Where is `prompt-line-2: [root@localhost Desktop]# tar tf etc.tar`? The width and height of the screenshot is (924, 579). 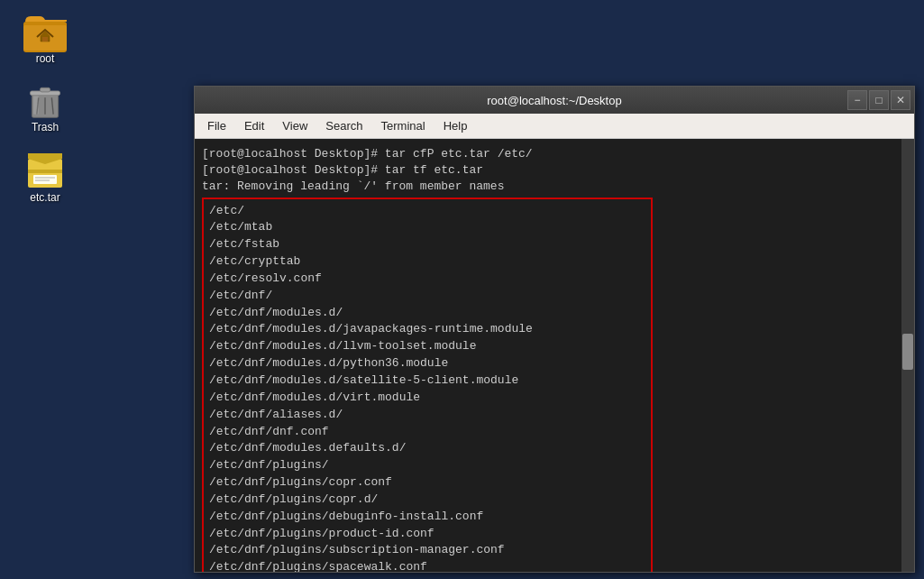
prompt-line-2: [root@localhost Desktop]# tar tf etc.tar is located at coordinates (554, 170).